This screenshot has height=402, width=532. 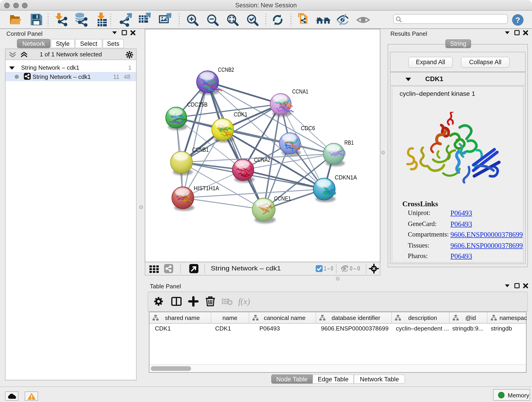 What do you see at coordinates (282, 198) in the screenshot?
I see `svg-text: CCNE1` at bounding box center [282, 198].